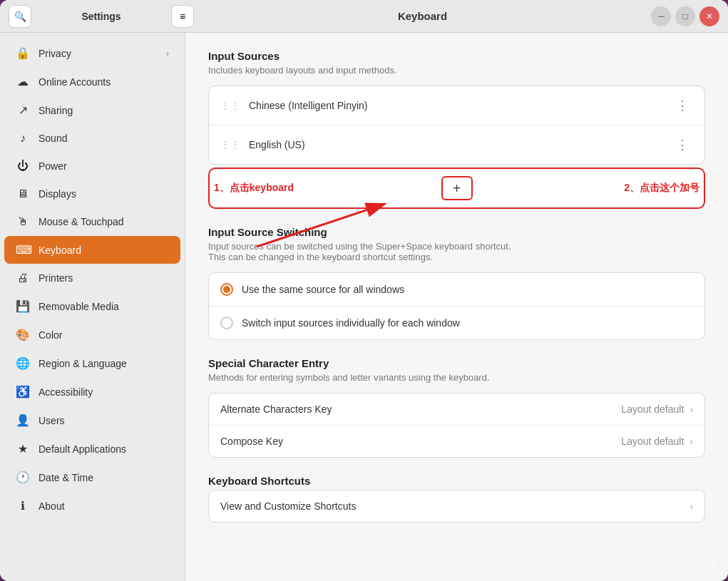 Image resolution: width=728 pixels, height=581 pixels. Describe the element at coordinates (456, 145) in the screenshot. I see `source-name: English (US)` at that location.